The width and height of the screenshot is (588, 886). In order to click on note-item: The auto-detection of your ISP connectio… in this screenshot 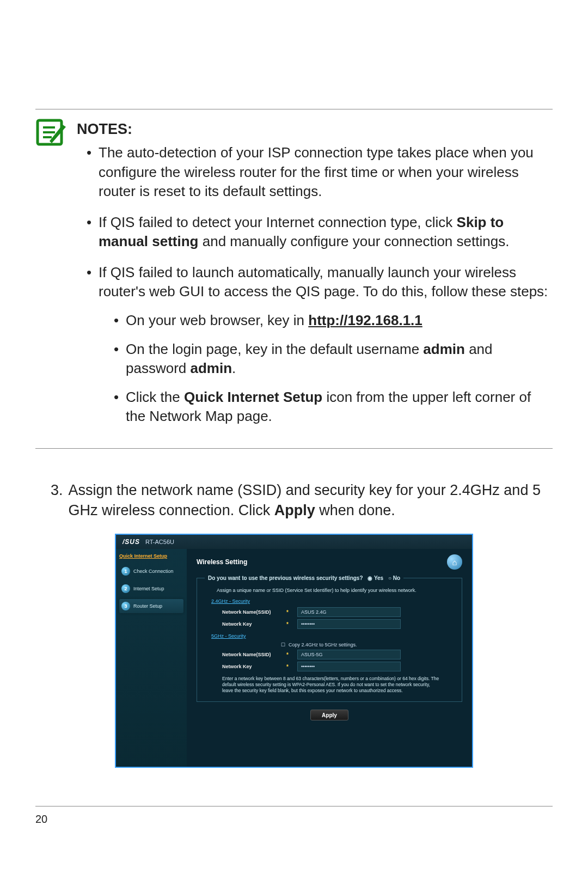, I will do `click(320, 172)`.